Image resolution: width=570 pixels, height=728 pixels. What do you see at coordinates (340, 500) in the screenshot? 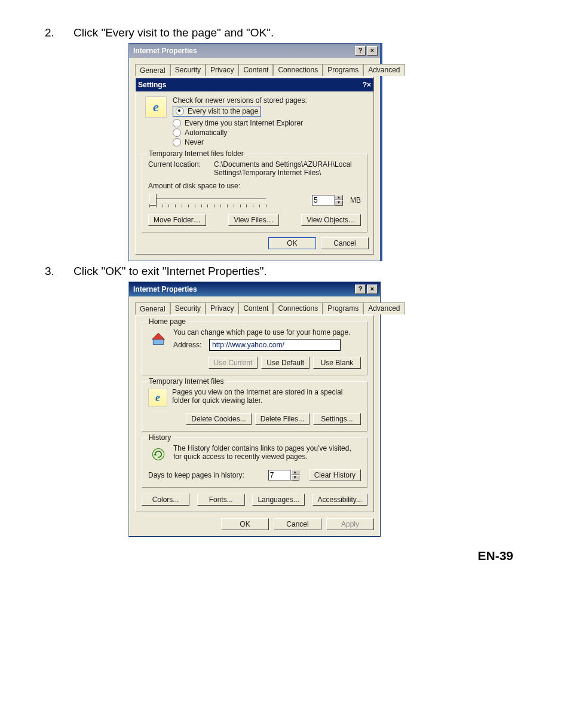
I see `accessibility-button: Accessibility...` at bounding box center [340, 500].